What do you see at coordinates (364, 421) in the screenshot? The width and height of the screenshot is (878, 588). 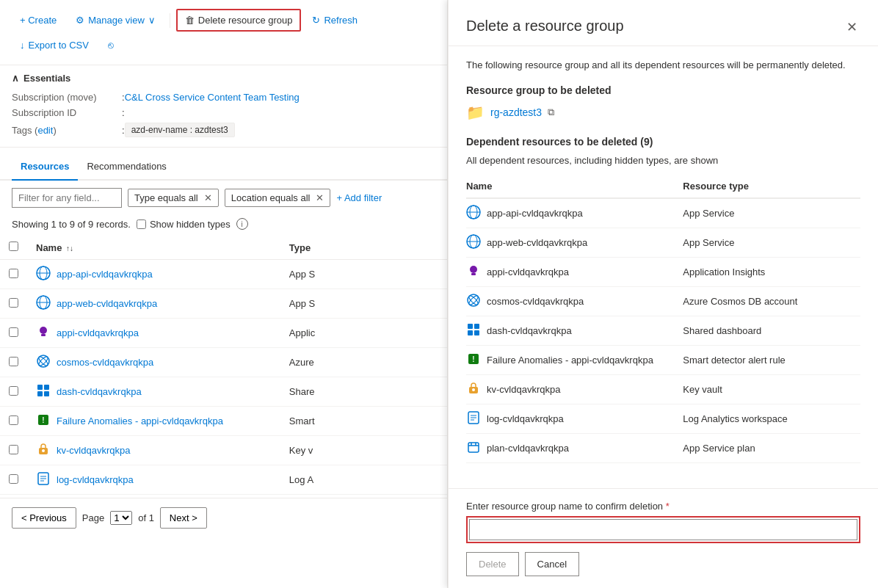 I see `resource-type-cell: Smart` at bounding box center [364, 421].